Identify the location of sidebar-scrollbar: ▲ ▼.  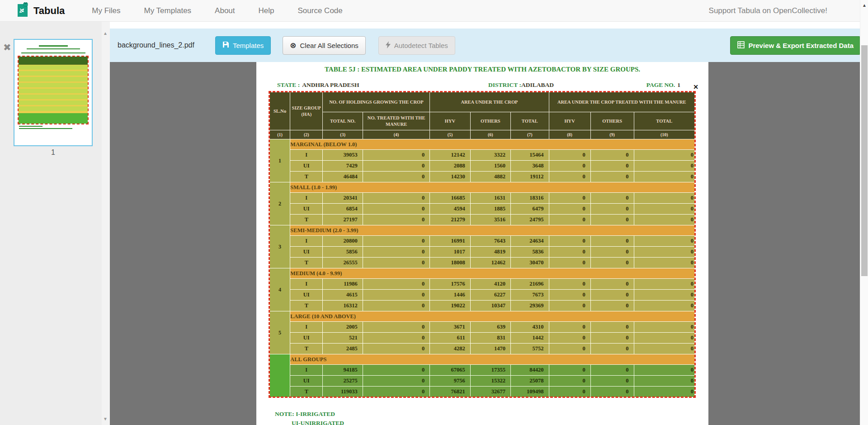
(106, 224).